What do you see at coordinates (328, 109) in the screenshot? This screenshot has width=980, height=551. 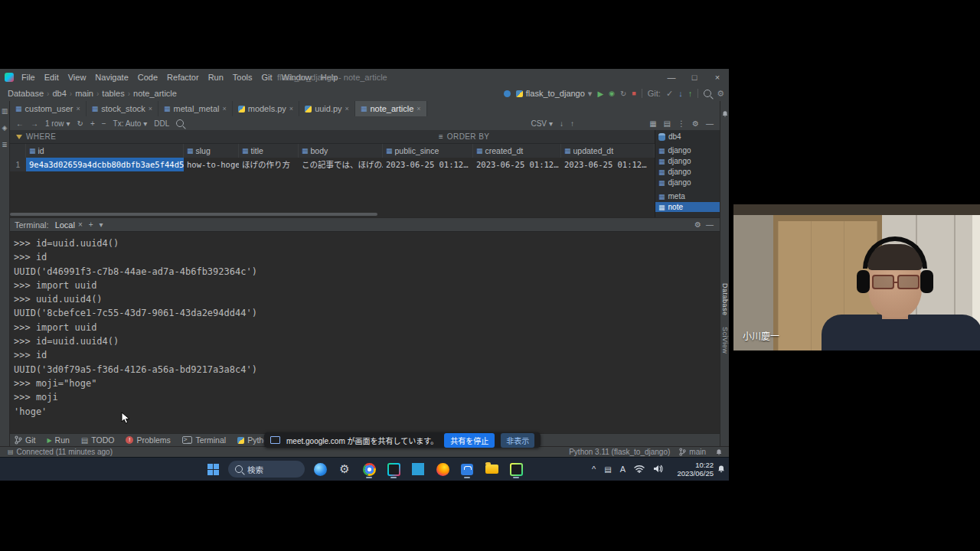 I see `tab-uuid-py: uuid.py ×` at bounding box center [328, 109].